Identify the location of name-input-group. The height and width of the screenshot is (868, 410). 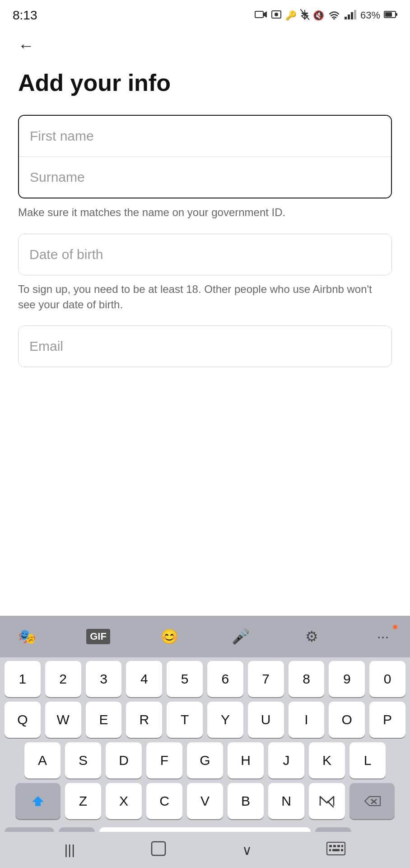
(205, 156).